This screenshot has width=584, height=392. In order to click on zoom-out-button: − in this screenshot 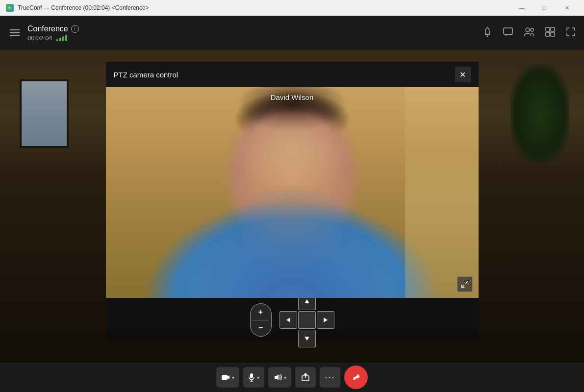, I will do `click(261, 328)`.